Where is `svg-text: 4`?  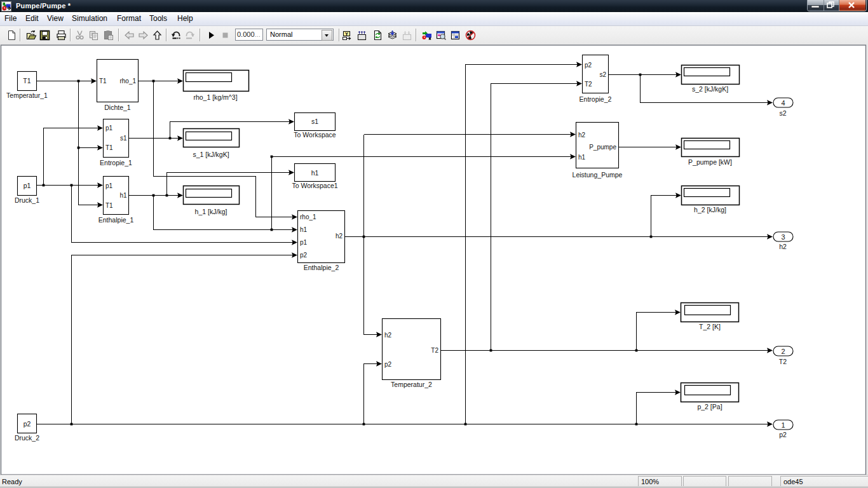
svg-text: 4 is located at coordinates (783, 103).